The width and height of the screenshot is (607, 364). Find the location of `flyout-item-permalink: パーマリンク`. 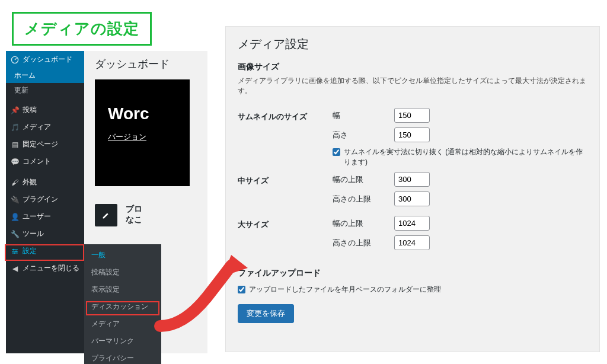

flyout-item-permalink: パーマリンク is located at coordinates (123, 341).